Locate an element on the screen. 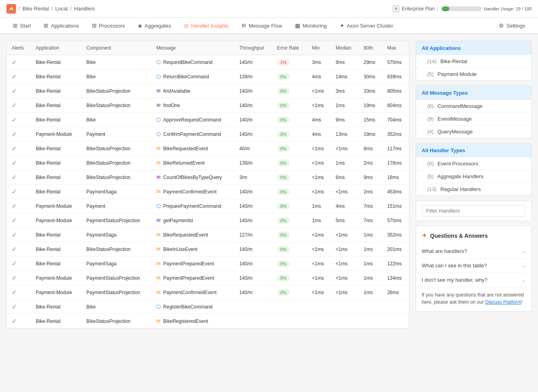 This screenshot has height=392, width=538. breadcrumb-bike-rental: Bike Rental is located at coordinates (36, 9).